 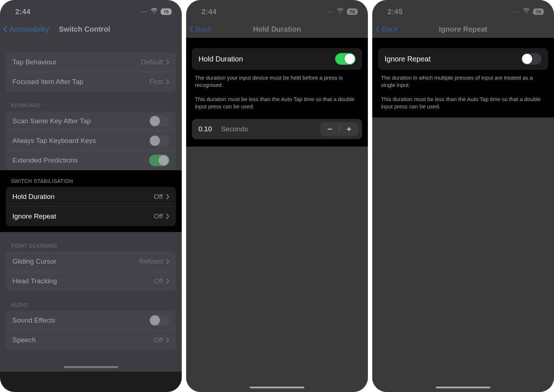 What do you see at coordinates (91, 281) in the screenshot?
I see `row-head-tracking: Head Tracking Off` at bounding box center [91, 281].